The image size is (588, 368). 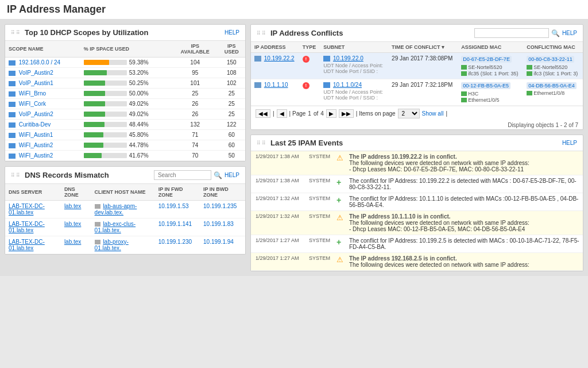 I want to click on dhcp-scope-link: Curitiba-Dev, so click(x=35, y=124).